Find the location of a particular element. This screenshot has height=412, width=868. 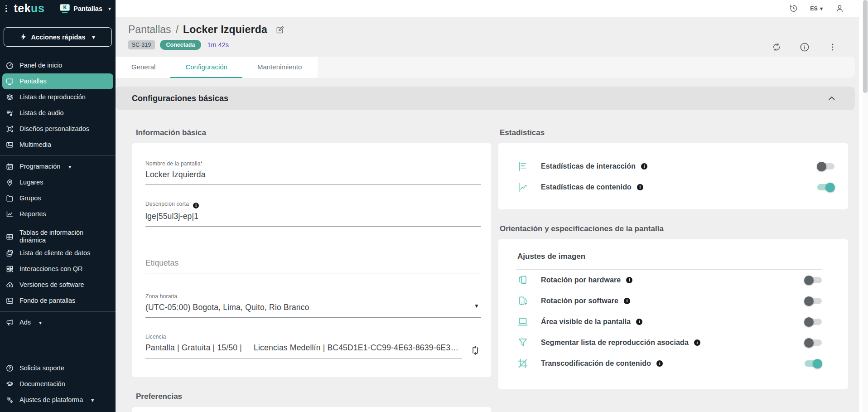

preferences-card: Mantener la pantalla encendida is located at coordinates (312, 410).